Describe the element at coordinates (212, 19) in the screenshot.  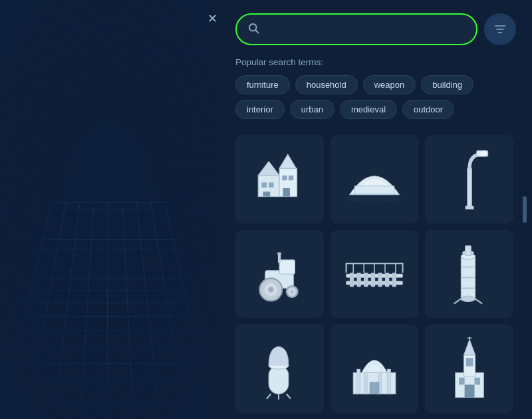
I see `close-button: ✕` at that location.